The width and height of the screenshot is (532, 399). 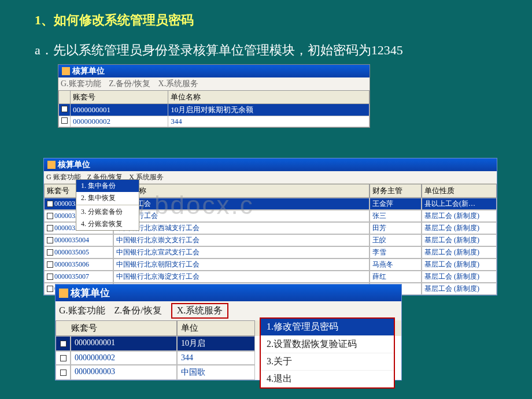 I want to click on table-row: 0000035007中国银行北京海淀支行工会薛红基层工会 (新制度), so click(x=271, y=276).